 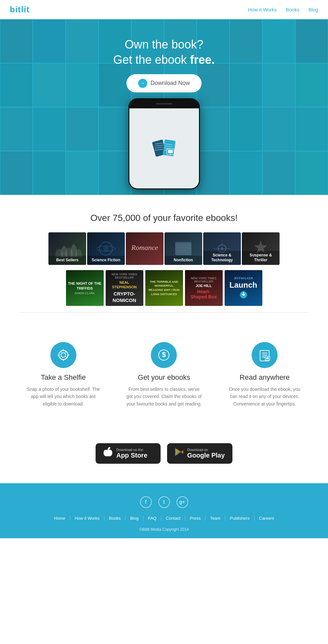 I want to click on shelfie-title: Take a Shelfie, so click(x=63, y=377).